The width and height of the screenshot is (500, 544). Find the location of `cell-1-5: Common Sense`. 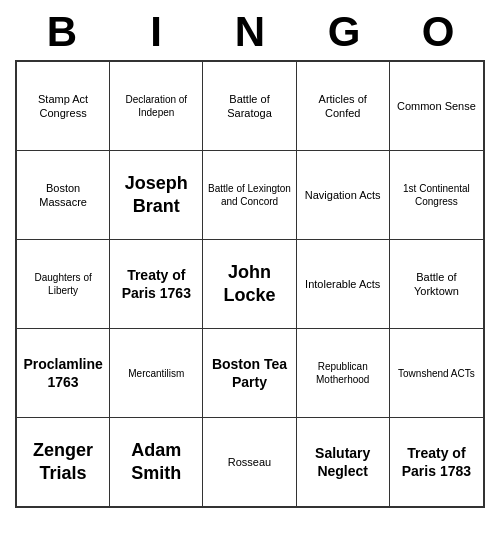

cell-1-5: Common Sense is located at coordinates (436, 106).